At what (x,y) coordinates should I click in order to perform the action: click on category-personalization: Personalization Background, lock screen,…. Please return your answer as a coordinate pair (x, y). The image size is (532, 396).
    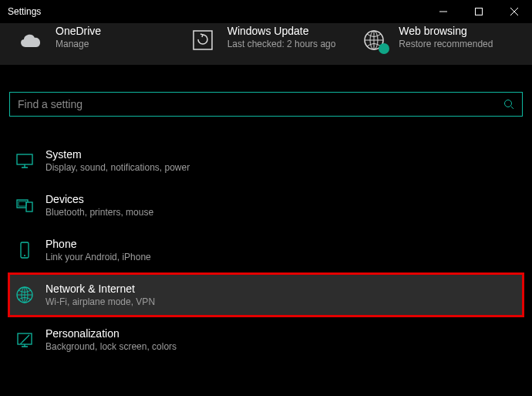
    Looking at the image, I should click on (266, 340).